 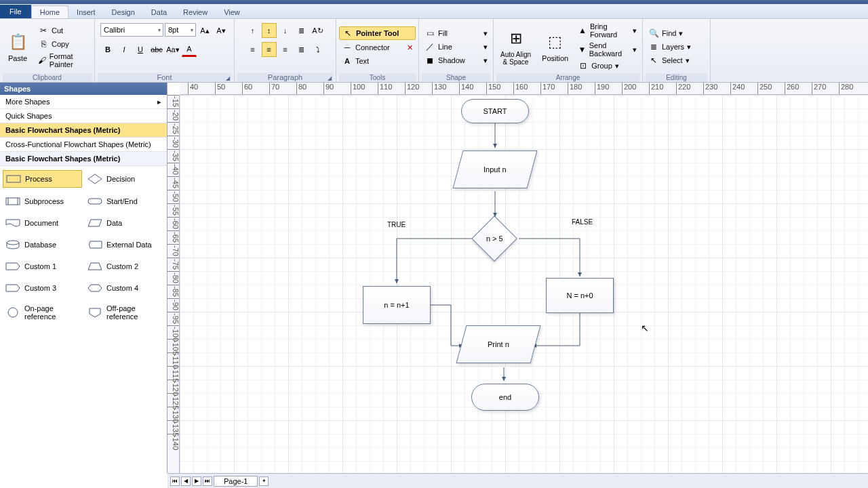 What do you see at coordinates (495, 111) in the screenshot?
I see `flow-start: START` at bounding box center [495, 111].